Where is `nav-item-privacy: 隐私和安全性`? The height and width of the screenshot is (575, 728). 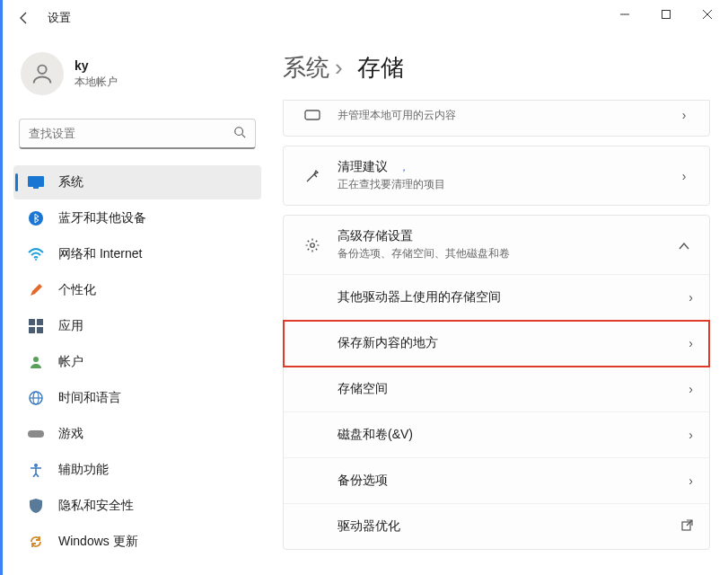
nav-item-privacy: 隐私和安全性 is located at coordinates (137, 506).